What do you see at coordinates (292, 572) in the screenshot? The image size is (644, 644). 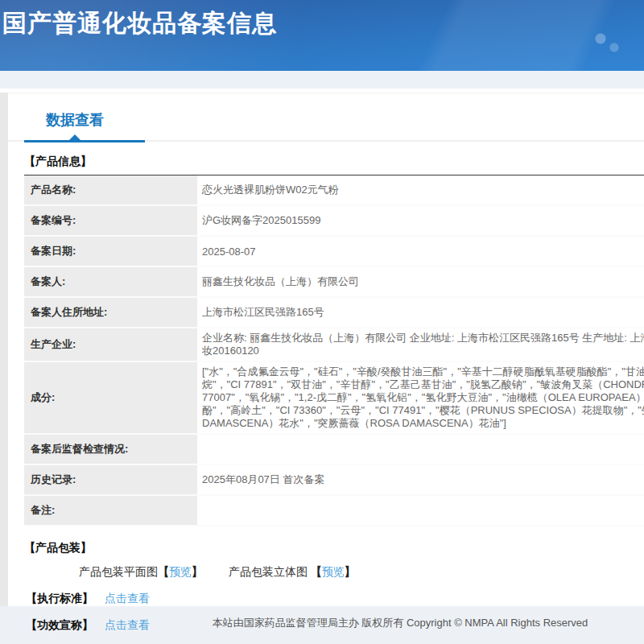 I see `packaging-3d-item: 产品包装立体图 【预览】` at bounding box center [292, 572].